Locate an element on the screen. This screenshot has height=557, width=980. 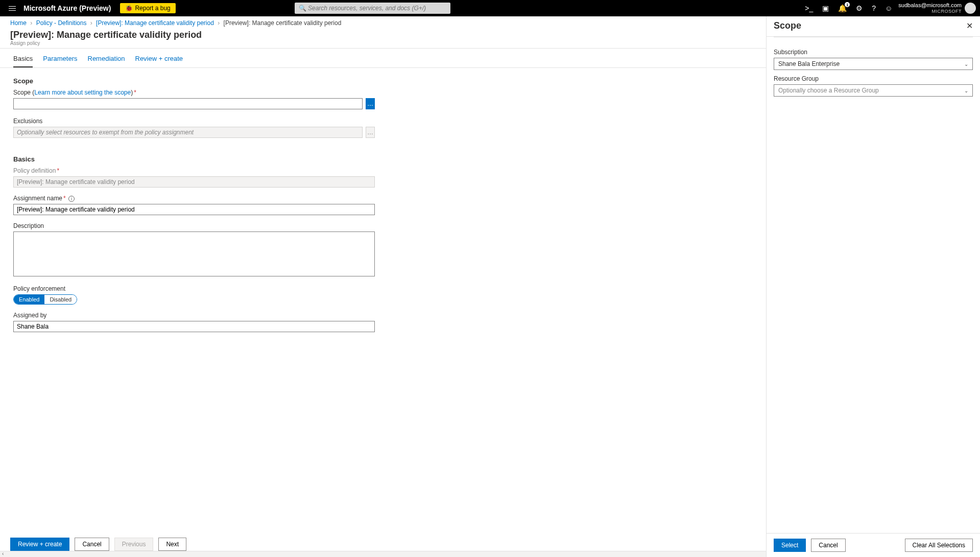
assigned-by-label: Assigned by is located at coordinates (194, 315).